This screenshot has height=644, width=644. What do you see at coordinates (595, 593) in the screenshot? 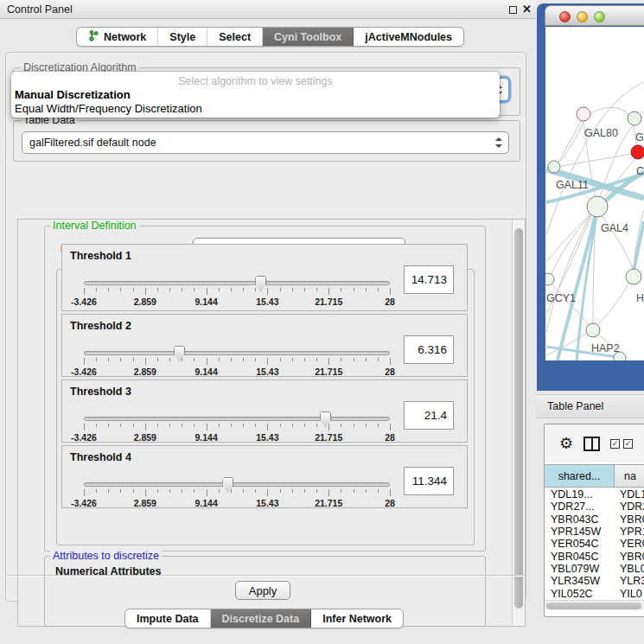
I see `table-row: YIL052CYIL0` at bounding box center [595, 593].